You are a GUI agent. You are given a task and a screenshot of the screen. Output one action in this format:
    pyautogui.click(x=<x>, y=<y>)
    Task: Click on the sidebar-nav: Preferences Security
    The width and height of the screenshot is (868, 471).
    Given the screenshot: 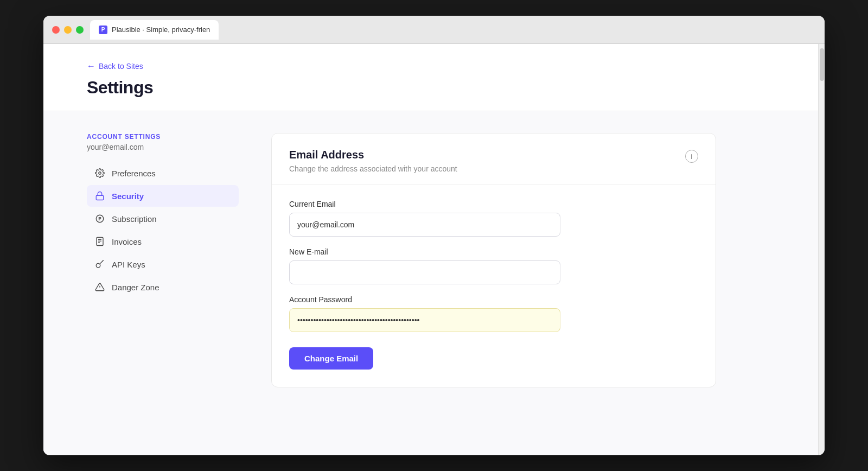 What is the action you would take?
    pyautogui.click(x=163, y=230)
    